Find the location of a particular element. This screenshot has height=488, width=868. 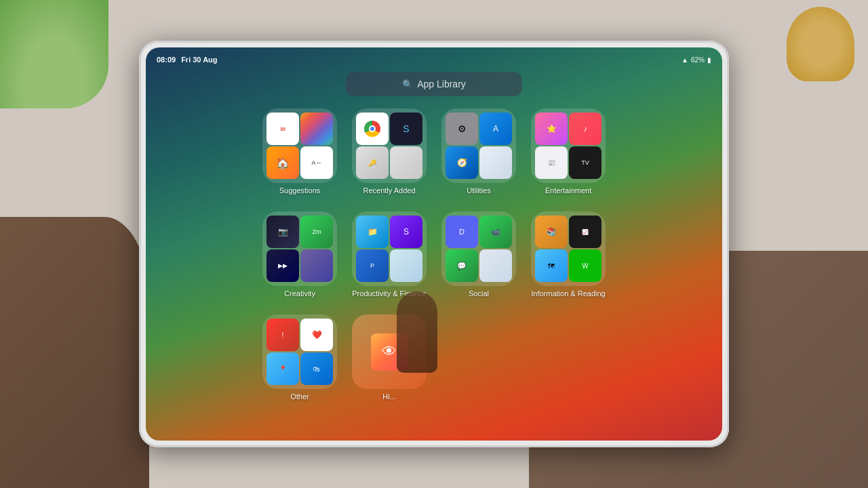

app-photos is located at coordinates (317, 129).